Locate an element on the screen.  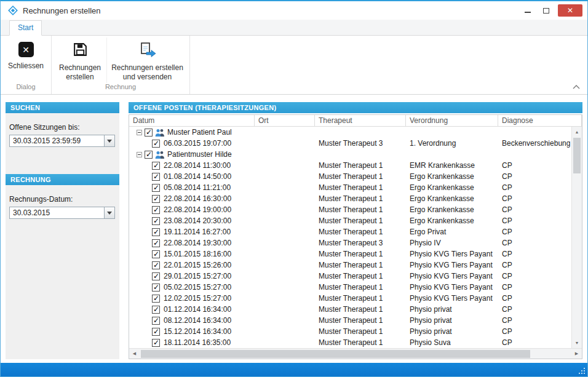
column-header-ort: Ort is located at coordinates (285, 121).